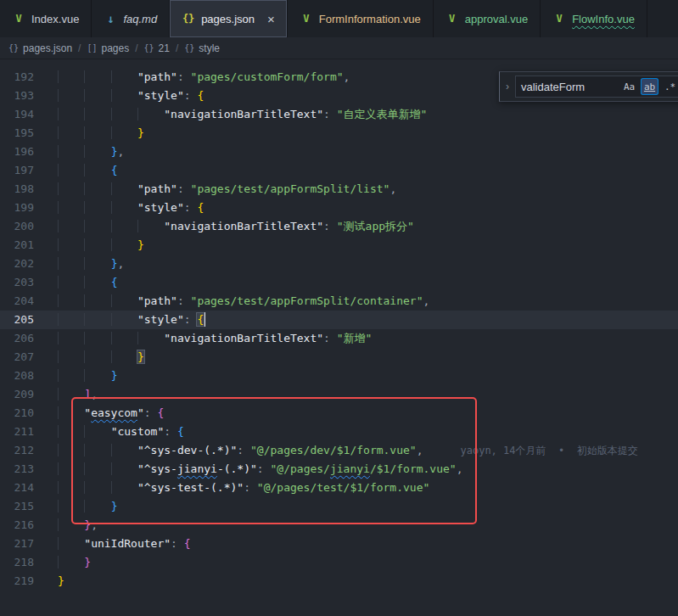 This screenshot has width=678, height=616. Describe the element at coordinates (17, 227) in the screenshot. I see `line-number: 200` at that location.